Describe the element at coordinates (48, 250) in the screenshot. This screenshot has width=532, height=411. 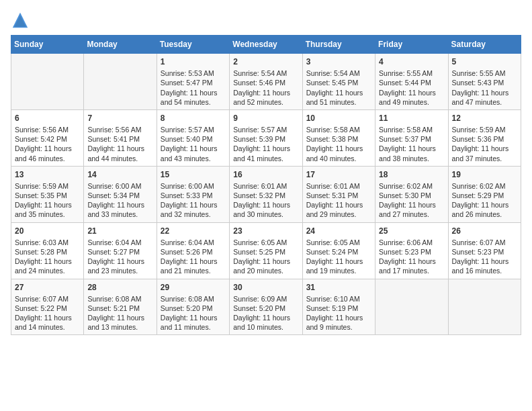
I see `calendar-cell: 20Sunrise: 6:03 AMSunset: 5:28 PMDayligh…` at that location.